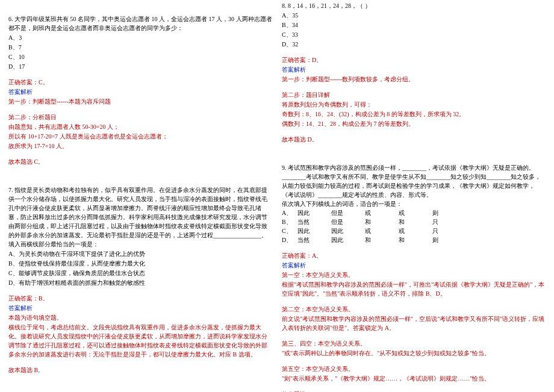 The width and height of the screenshot is (554, 392). Describe the element at coordinates (140, 299) in the screenshot. I see `q7-correct: 正确答案：B。` at that location.